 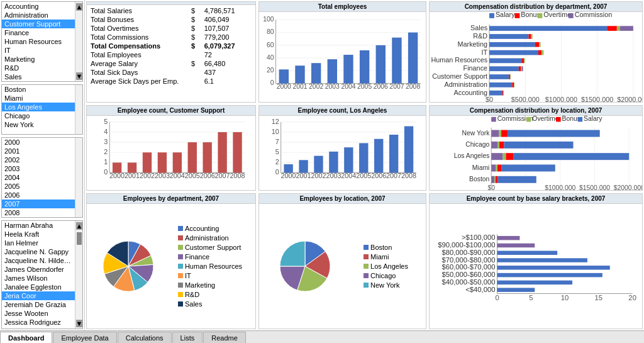 What do you see at coordinates (38, 42) in the screenshot?
I see `dept-item: Human Resources` at bounding box center [38, 42].